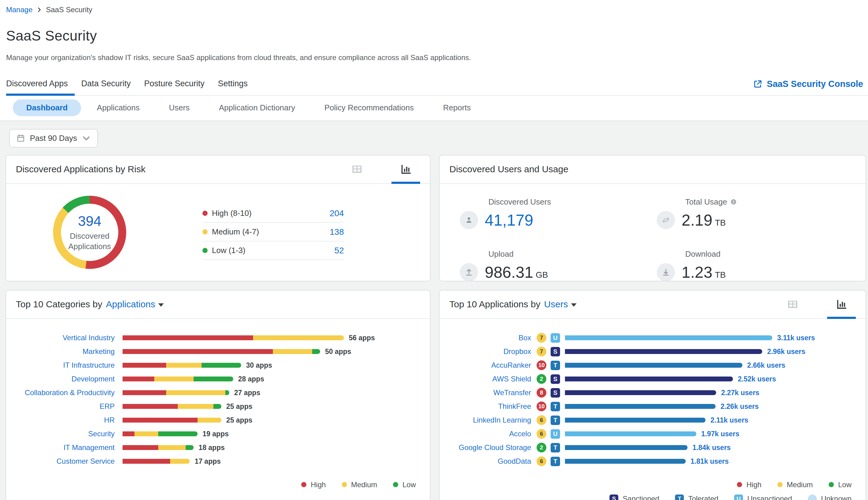 Image resolution: width=868 pixels, height=500 pixels. What do you see at coordinates (19, 10) in the screenshot?
I see `breadcrumb-manage-link: Manage` at bounding box center [19, 10].